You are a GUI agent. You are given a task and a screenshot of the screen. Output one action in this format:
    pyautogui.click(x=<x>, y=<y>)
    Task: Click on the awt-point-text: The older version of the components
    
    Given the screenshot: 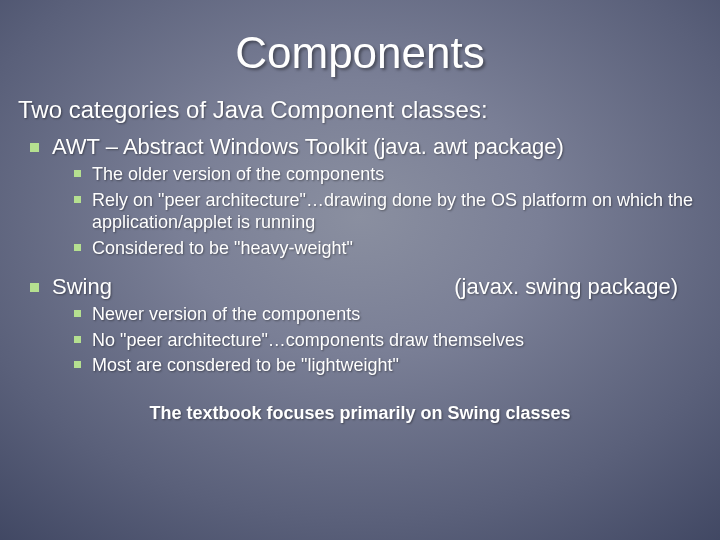 What is the action you would take?
    pyautogui.click(x=238, y=174)
    